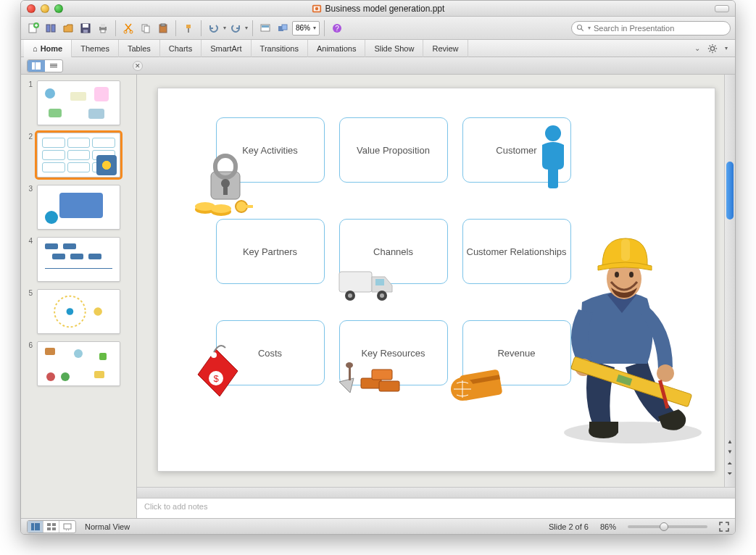 This screenshot has width=756, height=555. What do you see at coordinates (280, 49) in the screenshot?
I see `tab-label: Transitions` at bounding box center [280, 49].